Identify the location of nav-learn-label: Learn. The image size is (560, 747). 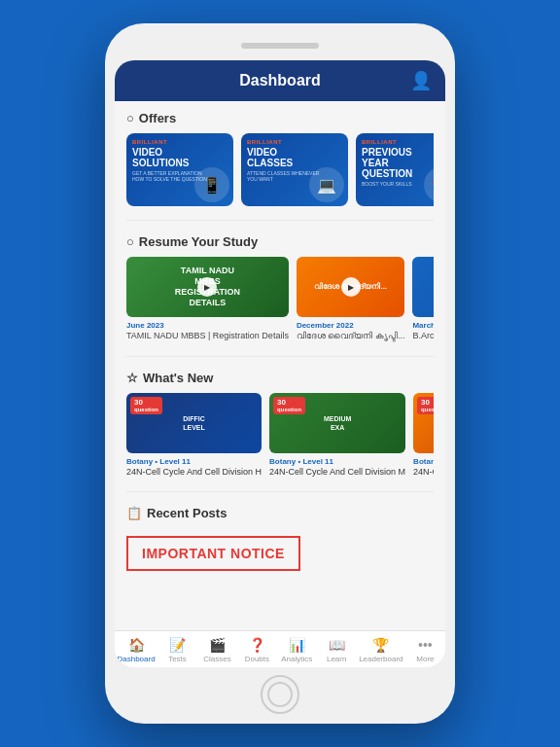
(336, 659).